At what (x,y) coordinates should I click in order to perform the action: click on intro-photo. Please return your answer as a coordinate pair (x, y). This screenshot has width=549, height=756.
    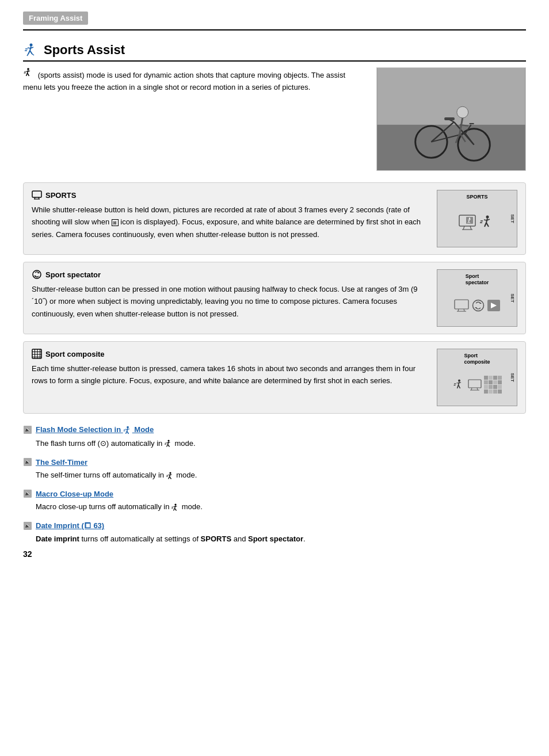
    Looking at the image, I should click on (451, 119).